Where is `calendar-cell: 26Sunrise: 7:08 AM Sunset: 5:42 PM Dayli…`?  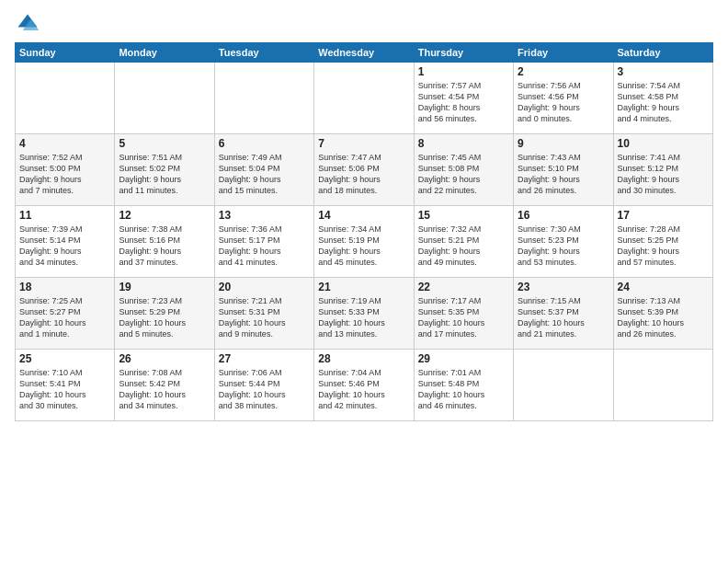 calendar-cell: 26Sunrise: 7:08 AM Sunset: 5:42 PM Dayli… is located at coordinates (165, 385).